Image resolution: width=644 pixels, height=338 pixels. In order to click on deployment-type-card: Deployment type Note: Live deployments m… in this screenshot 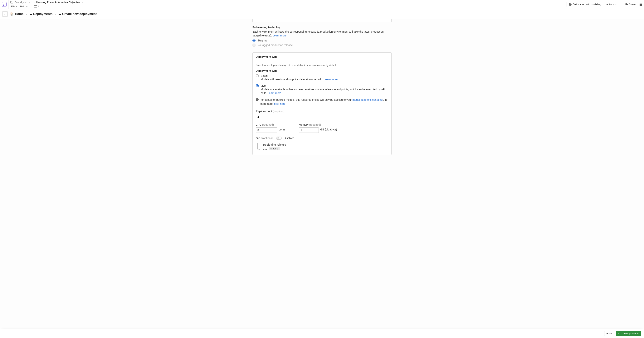, I will do `click(322, 104)`.